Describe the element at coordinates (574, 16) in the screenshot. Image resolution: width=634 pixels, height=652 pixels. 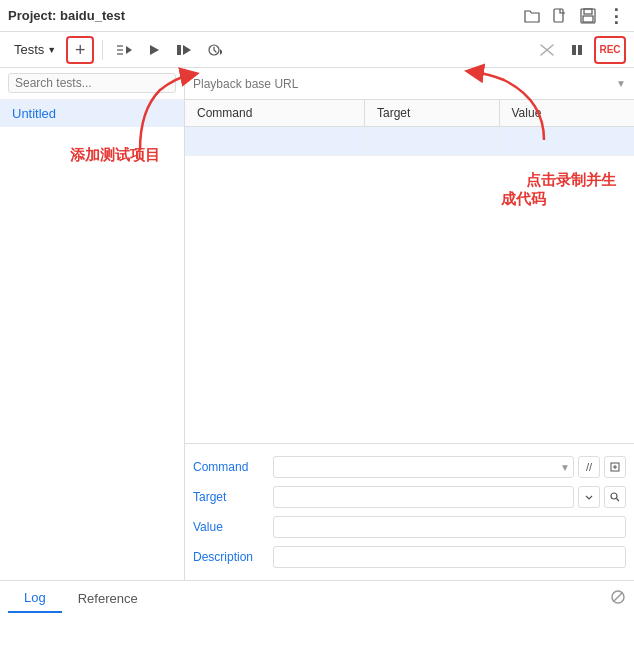
I see `title-icons: ⋮` at that location.